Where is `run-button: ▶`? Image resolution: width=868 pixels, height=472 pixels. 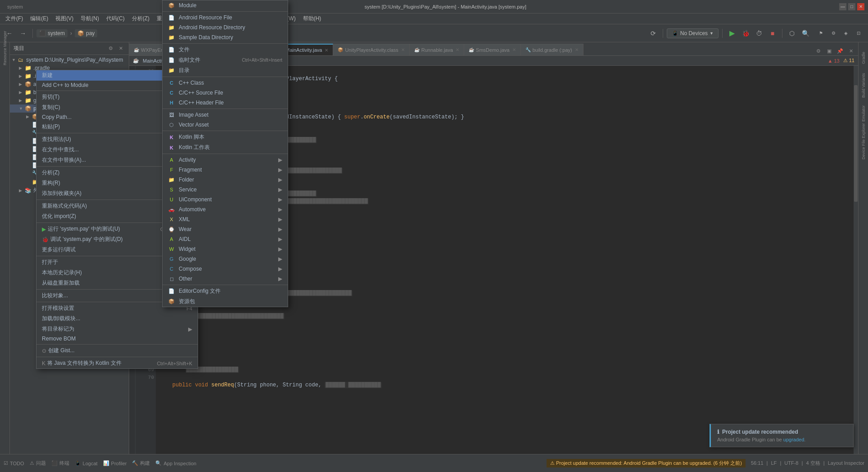 run-button: ▶ is located at coordinates (732, 33).